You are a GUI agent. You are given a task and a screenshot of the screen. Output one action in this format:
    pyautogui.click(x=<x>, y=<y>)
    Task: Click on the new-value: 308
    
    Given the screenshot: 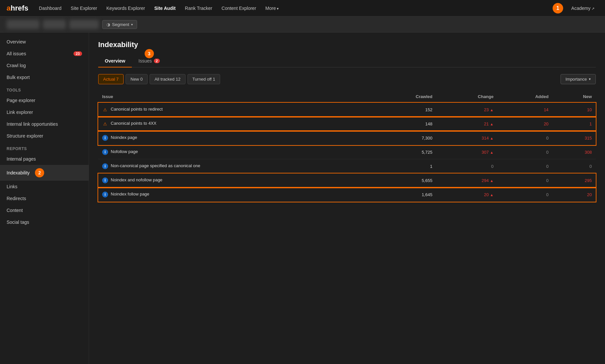 What is the action you would take?
    pyautogui.click(x=574, y=152)
    